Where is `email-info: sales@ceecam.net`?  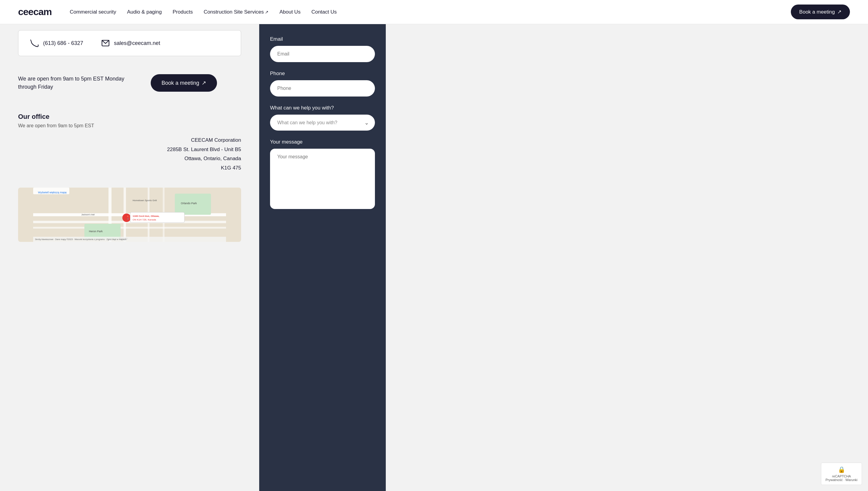 email-info: sales@ceecam.net is located at coordinates (131, 43).